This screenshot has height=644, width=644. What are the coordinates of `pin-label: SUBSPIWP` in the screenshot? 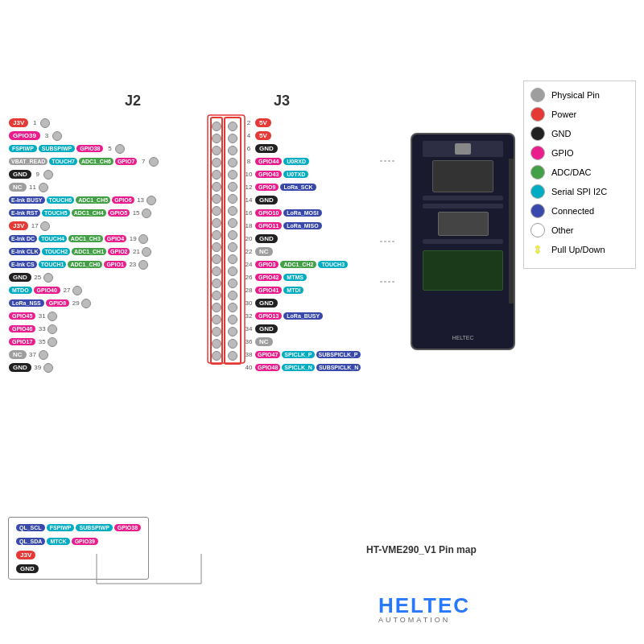 It's located at (56, 148).